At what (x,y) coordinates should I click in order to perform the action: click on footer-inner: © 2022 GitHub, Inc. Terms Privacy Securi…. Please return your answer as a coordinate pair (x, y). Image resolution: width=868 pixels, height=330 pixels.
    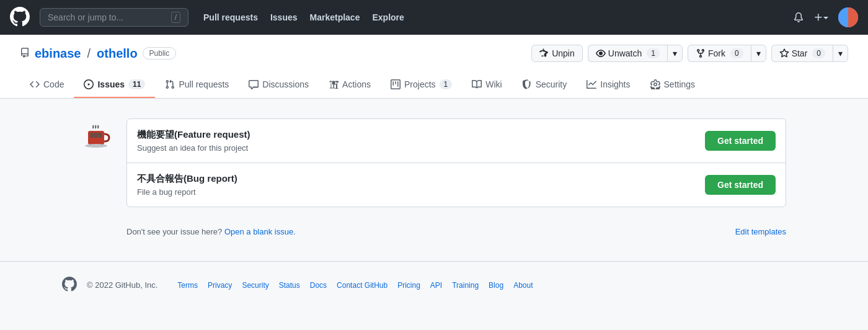
    Looking at the image, I should click on (434, 285).